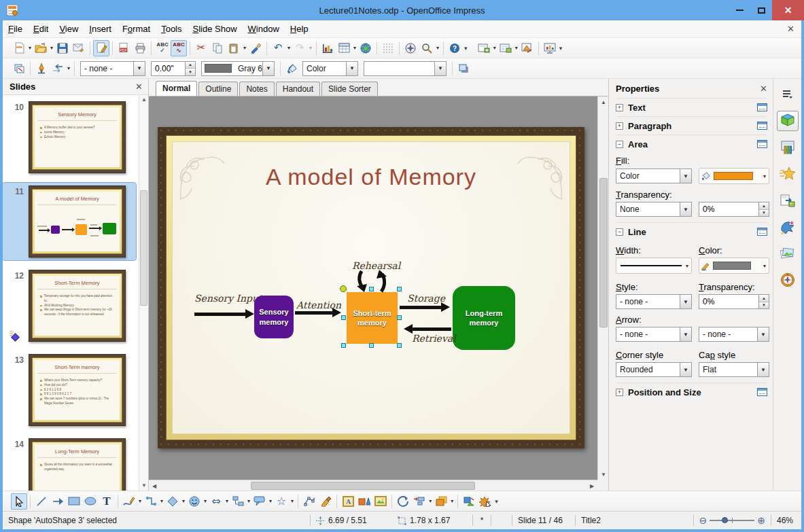  I want to click on paste-dropdown-caret: ▾, so click(245, 48).